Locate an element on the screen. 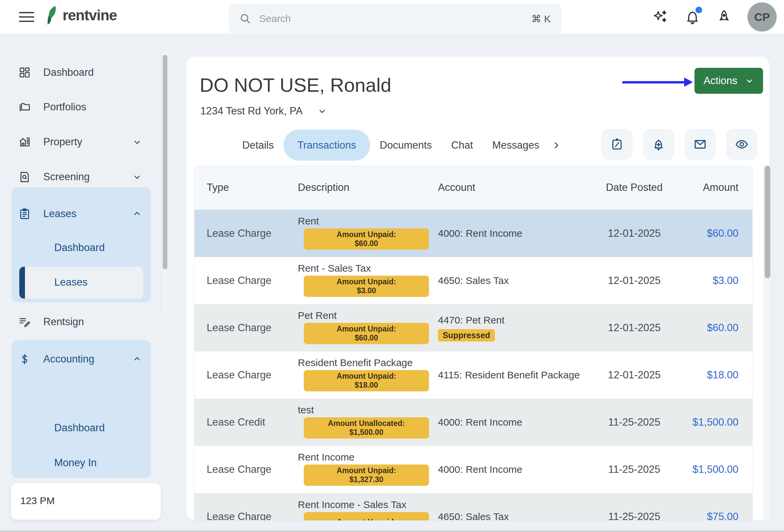 The height and width of the screenshot is (532, 784). rocket-icon is located at coordinates (724, 17).